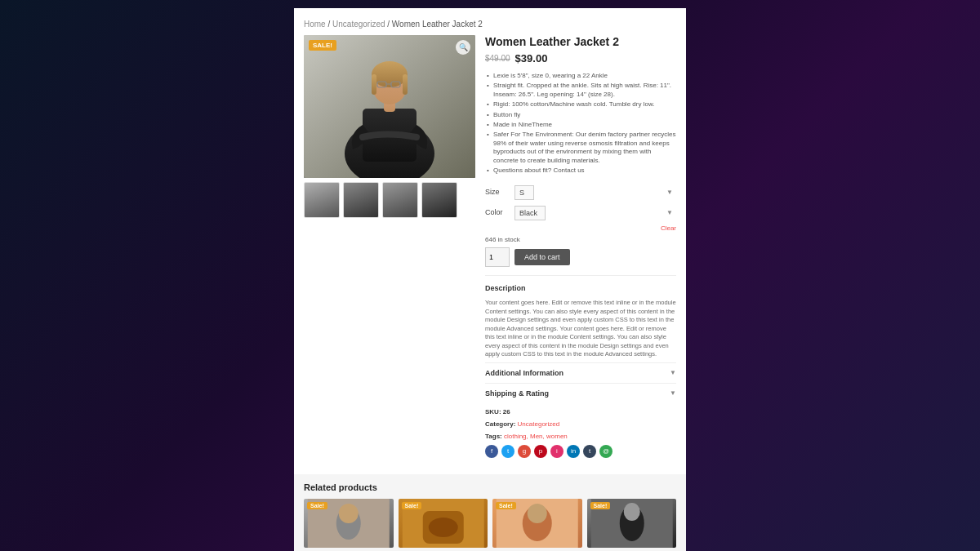 The height and width of the screenshot is (551, 980). I want to click on related-item-4: Sale!, so click(632, 523).